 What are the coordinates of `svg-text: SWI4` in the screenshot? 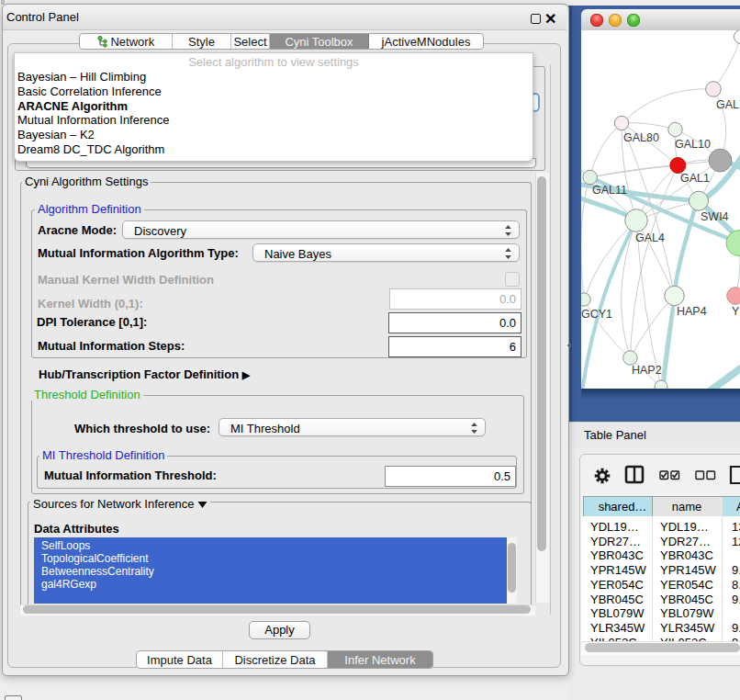 It's located at (714, 217).